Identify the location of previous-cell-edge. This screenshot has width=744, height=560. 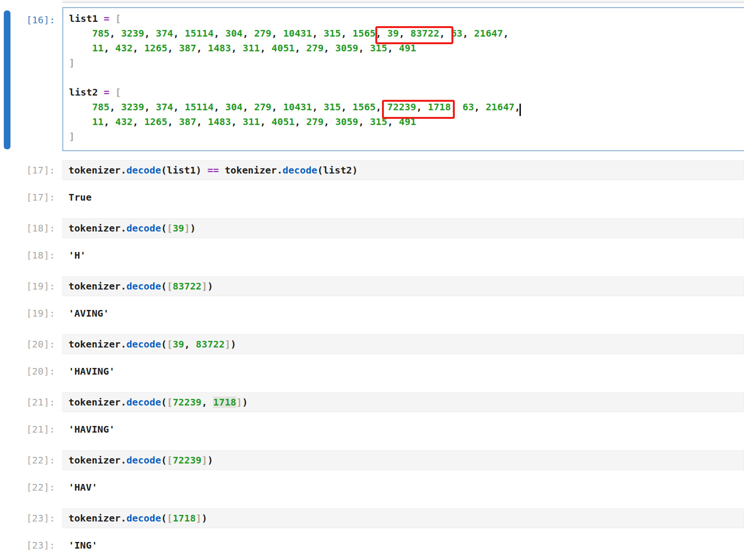
(403, 1).